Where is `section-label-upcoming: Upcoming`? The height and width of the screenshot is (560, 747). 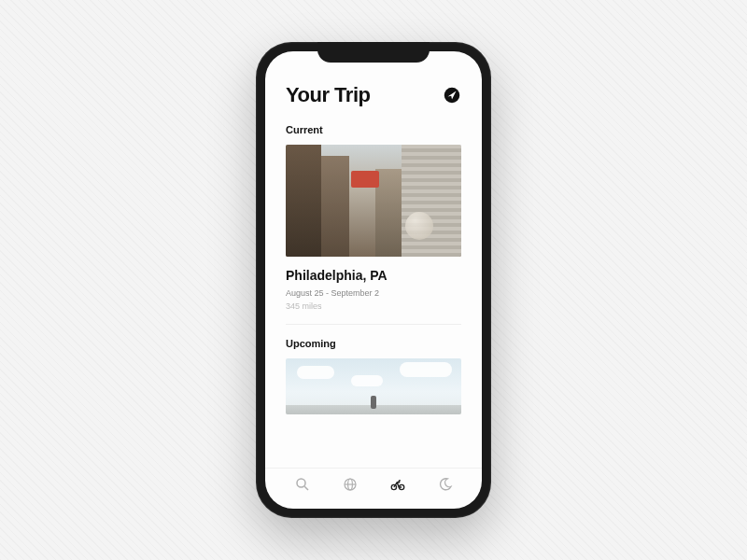
section-label-upcoming: Upcoming is located at coordinates (374, 343).